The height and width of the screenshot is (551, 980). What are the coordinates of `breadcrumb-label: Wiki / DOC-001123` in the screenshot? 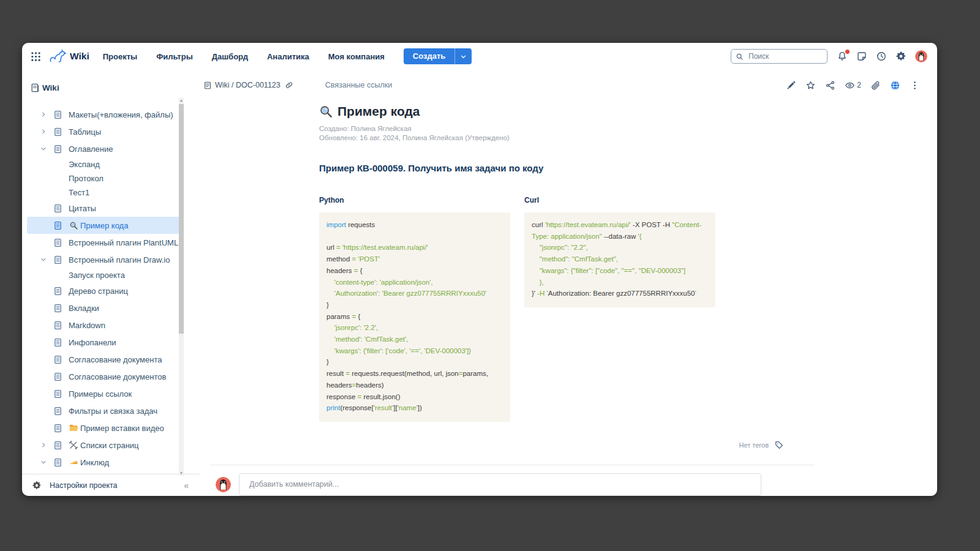 It's located at (247, 85).